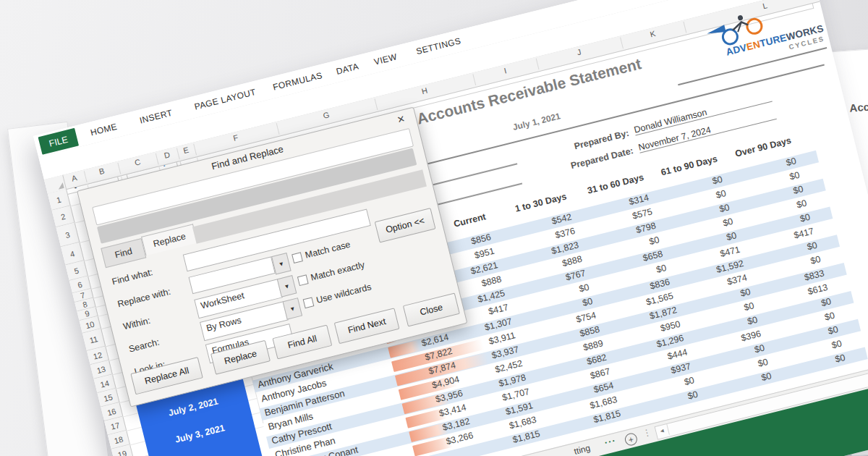  I want to click on scroll-left-icon: ◄, so click(663, 431).